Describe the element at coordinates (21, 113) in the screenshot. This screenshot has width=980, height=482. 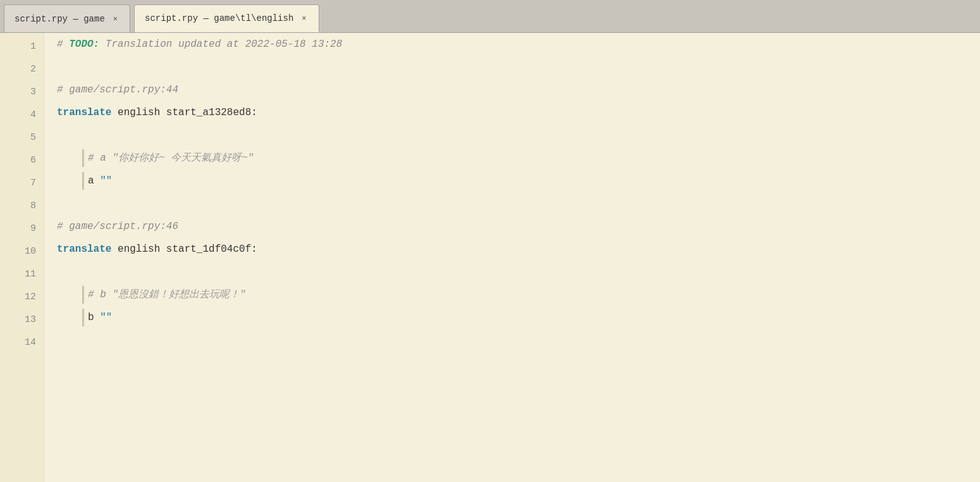
I see `line-num-4: 4` at that location.